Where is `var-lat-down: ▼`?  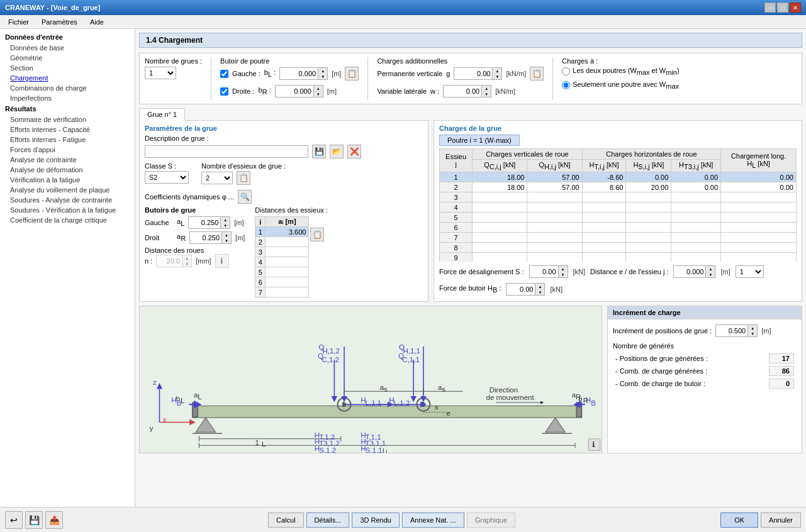 var-lat-down: ▼ is located at coordinates (486, 94).